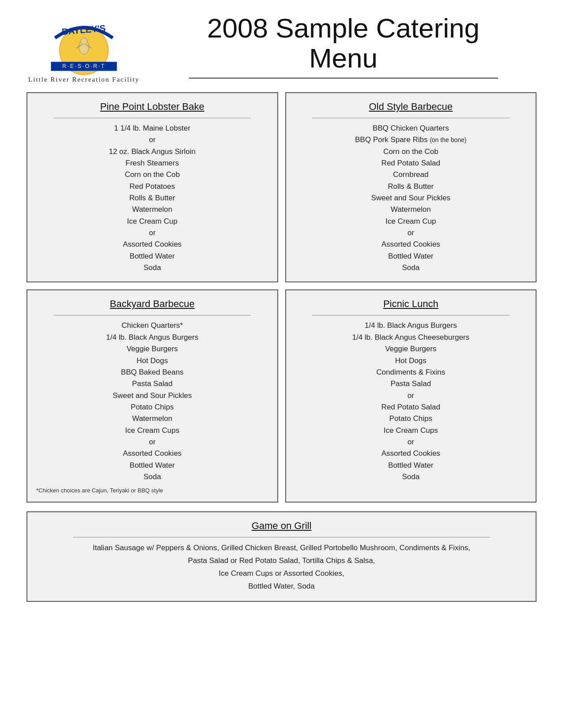  Describe the element at coordinates (411, 396) in the screenshot. I see `menu-box-picnic: Picnic Lunch 1/4 lb. Black Angus Burgers…` at that location.